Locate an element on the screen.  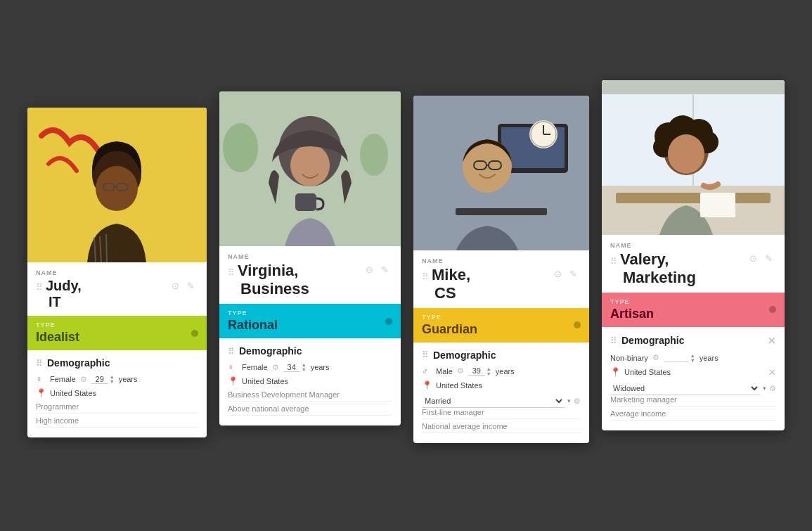
marital-select-valery: Widowed Single Married Divorced is located at coordinates (685, 388).